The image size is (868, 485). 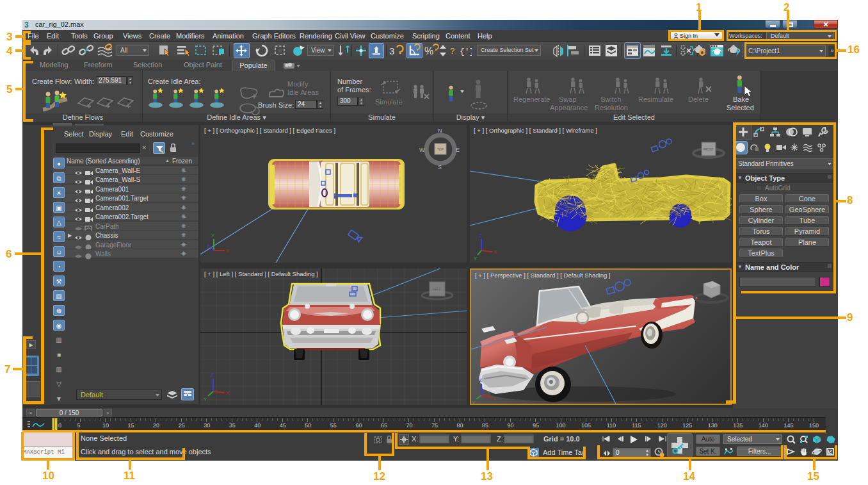 I want to click on svg-text: E, so click(x=458, y=150).